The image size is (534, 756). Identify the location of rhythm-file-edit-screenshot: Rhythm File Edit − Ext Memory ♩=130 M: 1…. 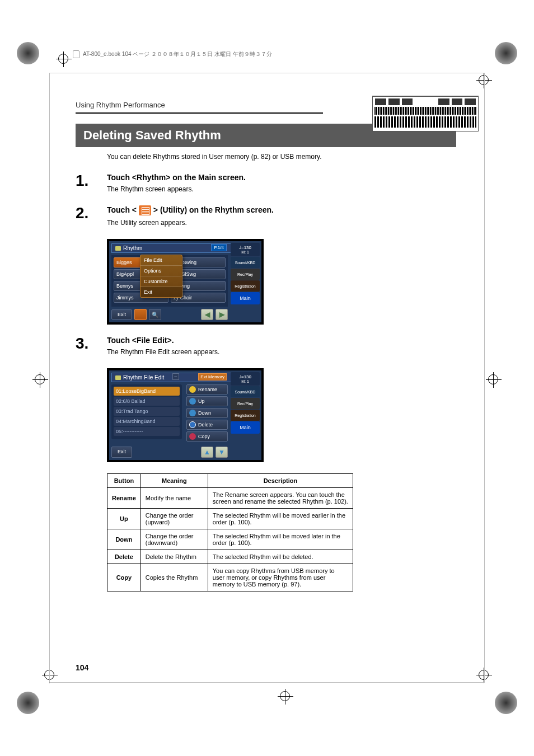
(185, 415).